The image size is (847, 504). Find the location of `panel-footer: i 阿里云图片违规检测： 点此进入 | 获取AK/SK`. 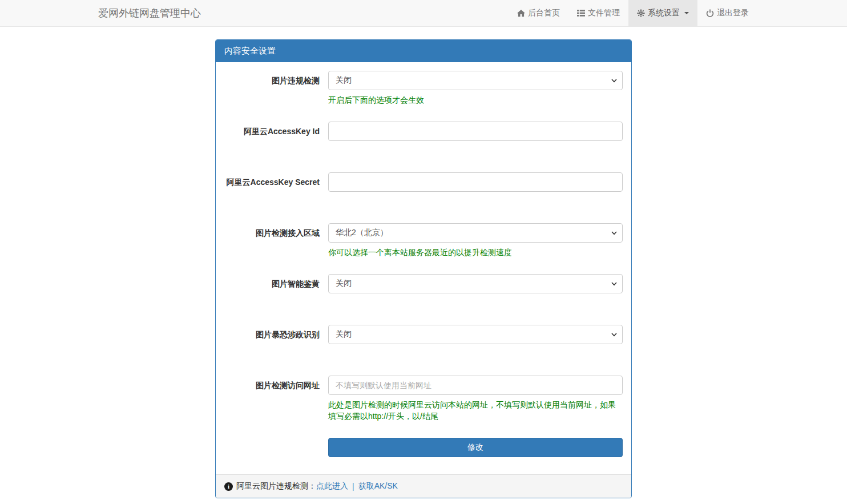

panel-footer: i 阿里云图片违规检测： 点此进入 | 获取AK/SK is located at coordinates (424, 486).